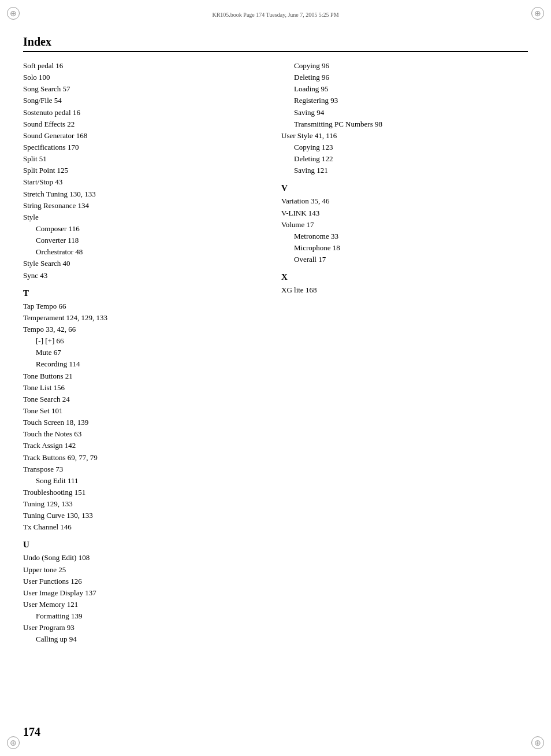 The image size is (551, 756). I want to click on index-entry: Track Buttons 69, 77, 79, so click(147, 458).